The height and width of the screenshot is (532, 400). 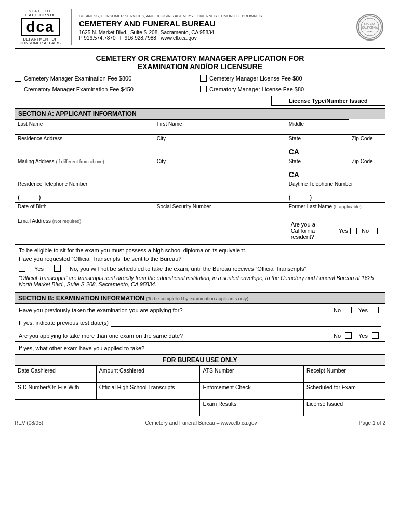 What do you see at coordinates (151, 191) in the screenshot?
I see `residence-phone-cell: Residence Telephone Number ( )` at bounding box center [151, 191].